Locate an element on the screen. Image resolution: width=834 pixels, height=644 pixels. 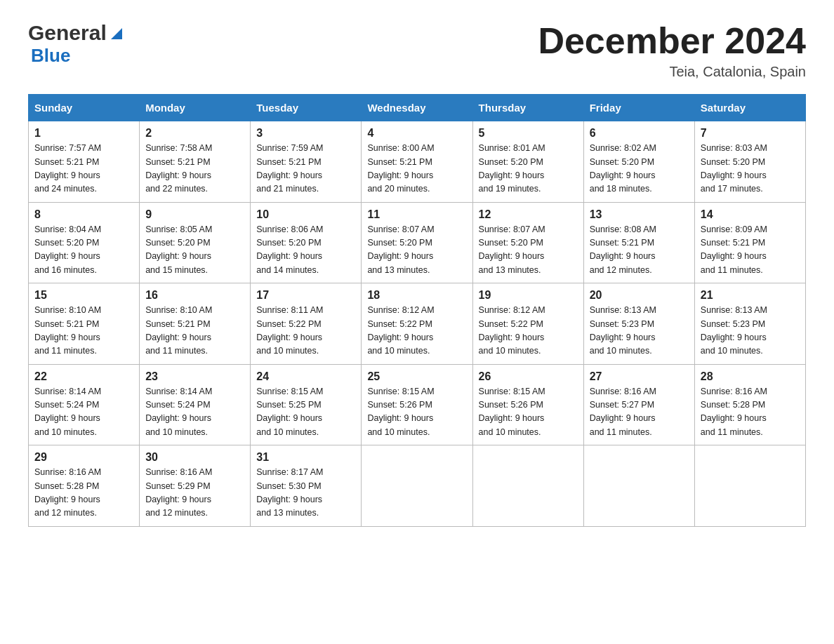
weekday-header-tuesday: Tuesday is located at coordinates (306, 108).